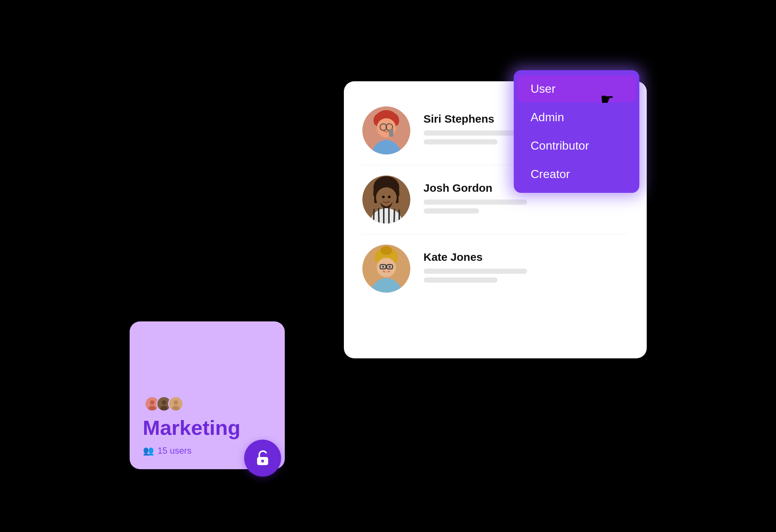  I want to click on users-icon: 👥, so click(148, 451).